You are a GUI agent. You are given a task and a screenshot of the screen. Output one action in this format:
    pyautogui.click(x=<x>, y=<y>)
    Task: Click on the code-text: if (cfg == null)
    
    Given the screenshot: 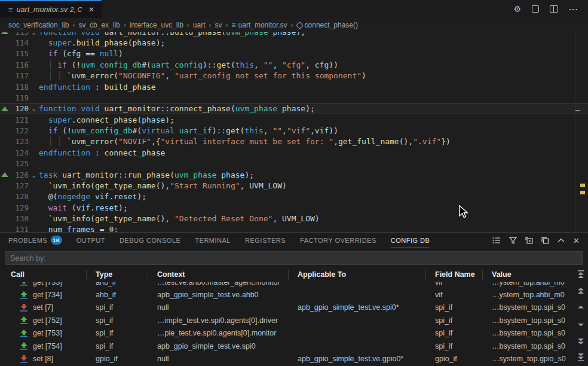 What is the action you would take?
    pyautogui.click(x=313, y=54)
    